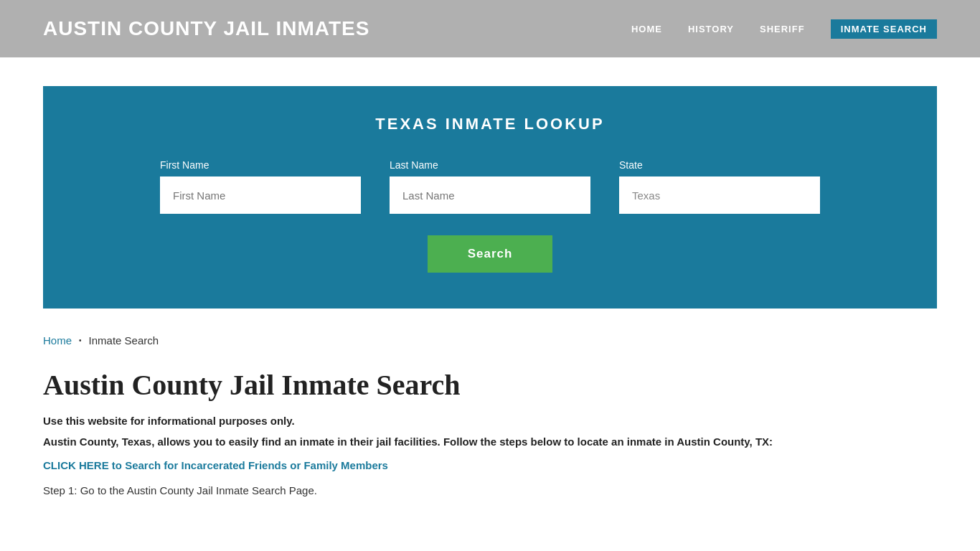  I want to click on nav-home: HOME, so click(647, 29).